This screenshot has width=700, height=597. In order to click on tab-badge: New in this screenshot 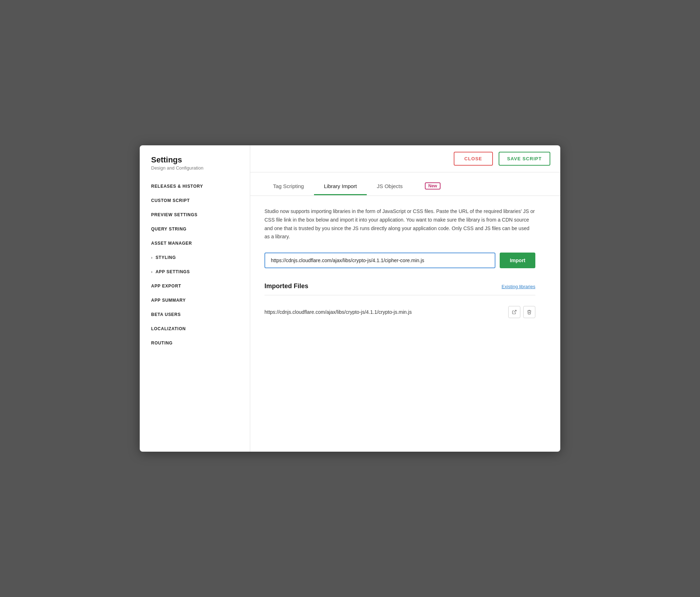, I will do `click(433, 186)`.